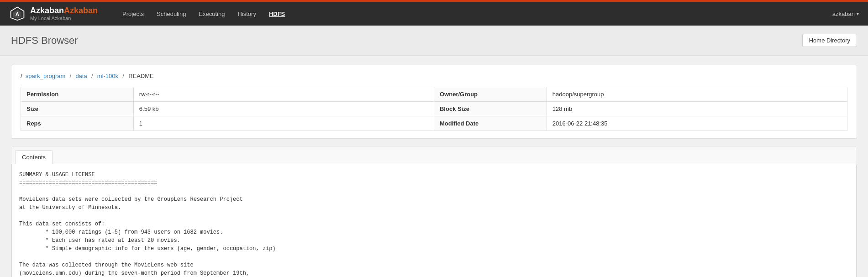 The height and width of the screenshot is (277, 868). What do you see at coordinates (81, 76) in the screenshot?
I see `breadcrumb-data: data` at bounding box center [81, 76].